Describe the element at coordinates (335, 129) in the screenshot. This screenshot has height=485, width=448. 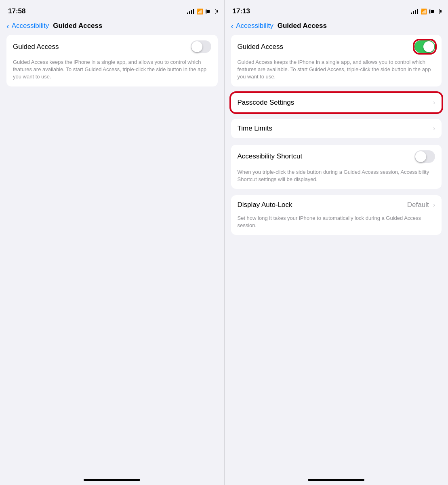
I see `time-limits-label: Time Limits` at that location.